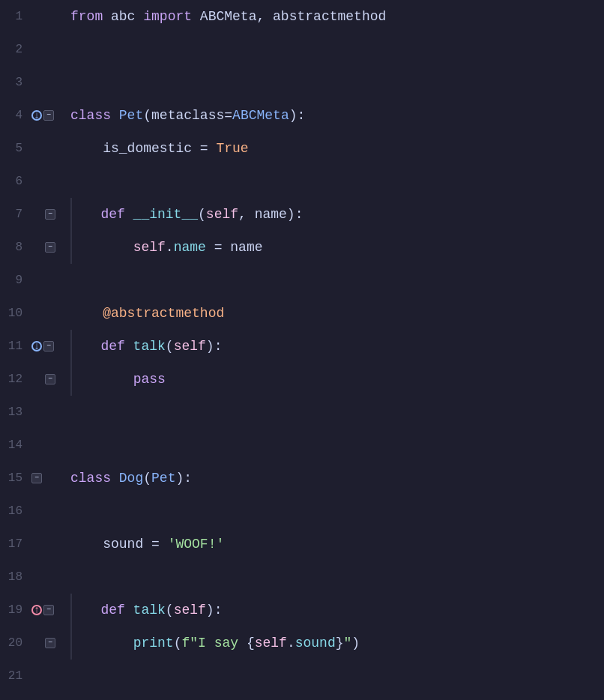  I want to click on gutter-row-14: 14, so click(34, 445).